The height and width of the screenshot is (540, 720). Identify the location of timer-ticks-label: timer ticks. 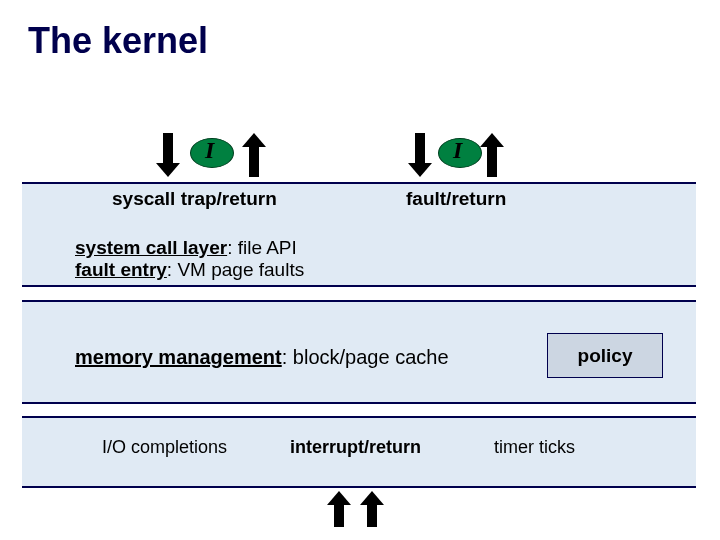
(534, 448).